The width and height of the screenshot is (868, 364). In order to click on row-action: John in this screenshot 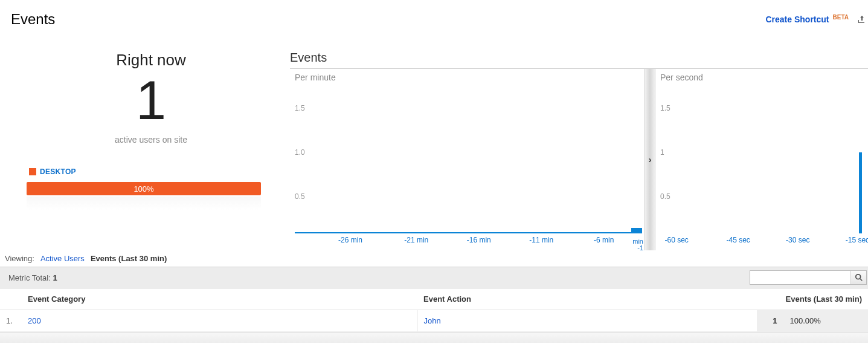, I will do `click(587, 321)`.